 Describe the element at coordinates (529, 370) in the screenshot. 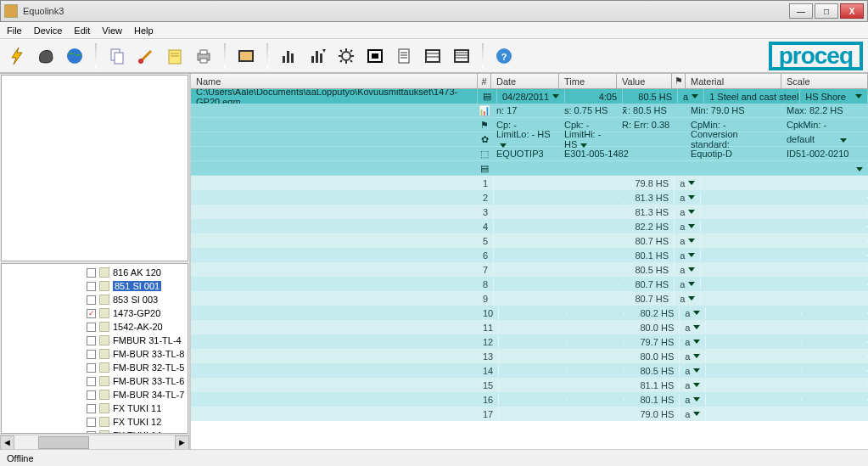

I see `data-row: 1480.5 HSa` at that location.